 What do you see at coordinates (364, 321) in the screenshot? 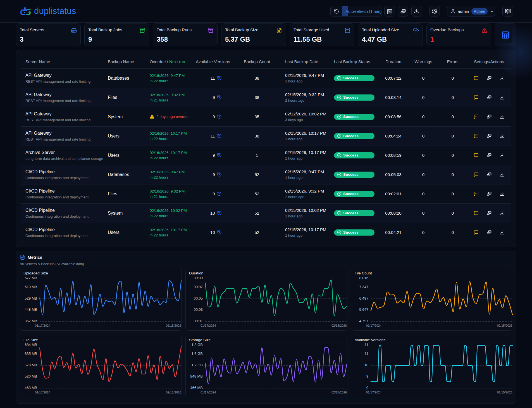
I see `svg-text: 4,797` at bounding box center [364, 321].